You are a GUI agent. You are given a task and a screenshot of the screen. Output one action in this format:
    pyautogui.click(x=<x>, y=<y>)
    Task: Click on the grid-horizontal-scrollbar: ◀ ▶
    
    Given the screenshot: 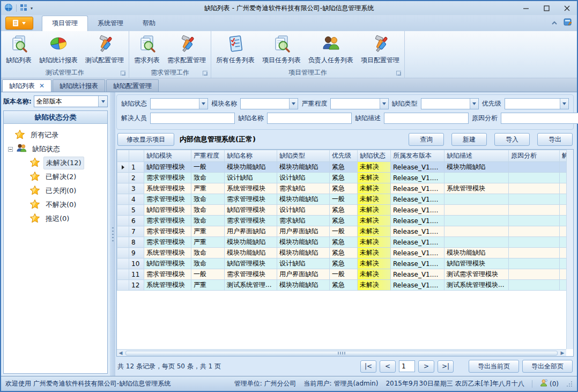 What is the action you would take?
    pyautogui.click(x=342, y=353)
    